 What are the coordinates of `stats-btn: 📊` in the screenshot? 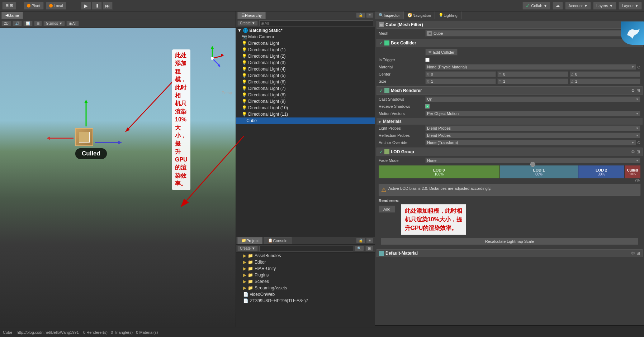 It's located at (28, 24).